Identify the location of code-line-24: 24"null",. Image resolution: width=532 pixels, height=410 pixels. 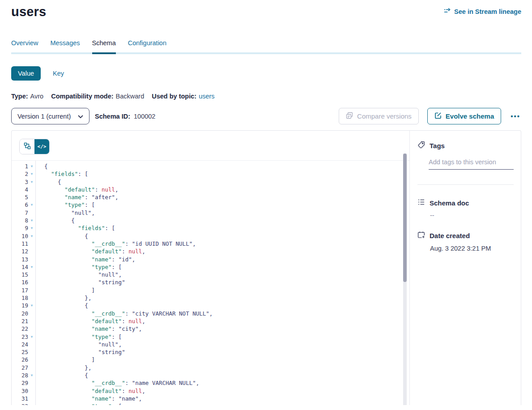
(210, 345).